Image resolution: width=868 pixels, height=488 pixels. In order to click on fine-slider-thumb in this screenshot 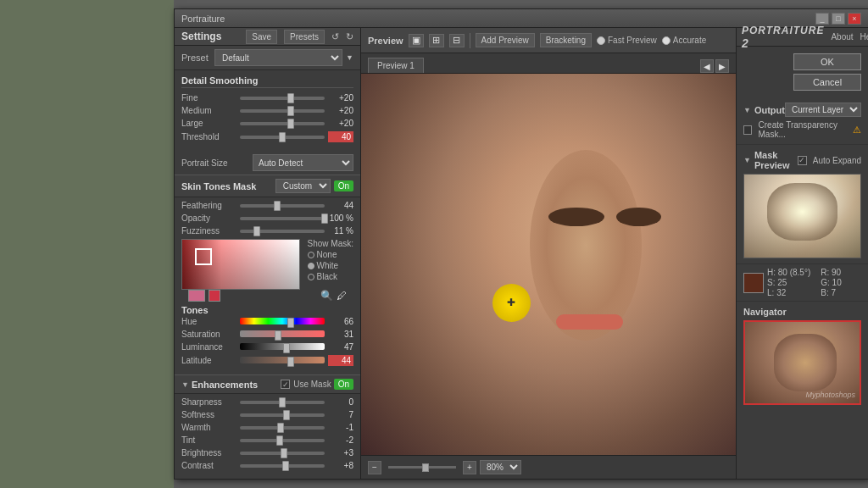, I will do `click(291, 98)`.